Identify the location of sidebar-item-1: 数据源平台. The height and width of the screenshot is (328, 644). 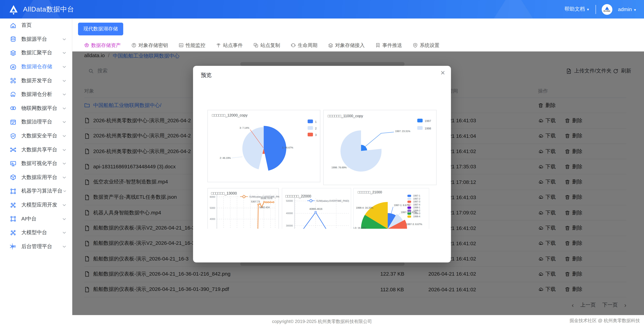
(36, 39).